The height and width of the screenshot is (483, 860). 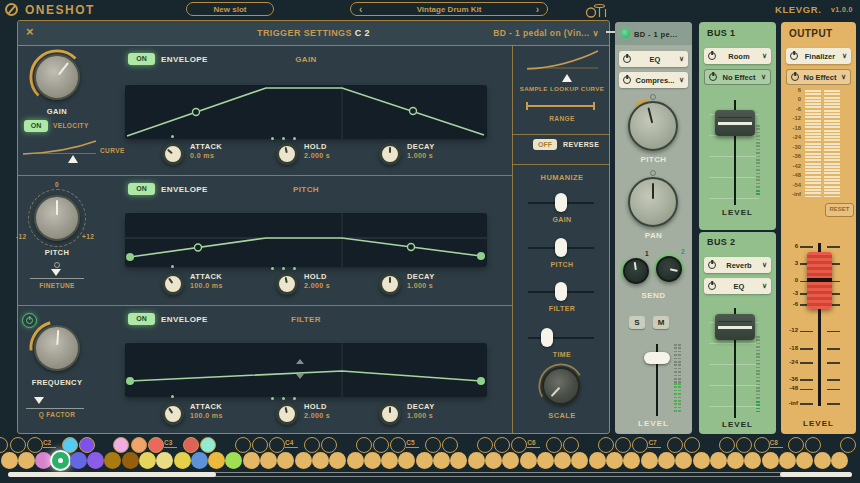 I want to click on filter-decay-knob, so click(x=390, y=414).